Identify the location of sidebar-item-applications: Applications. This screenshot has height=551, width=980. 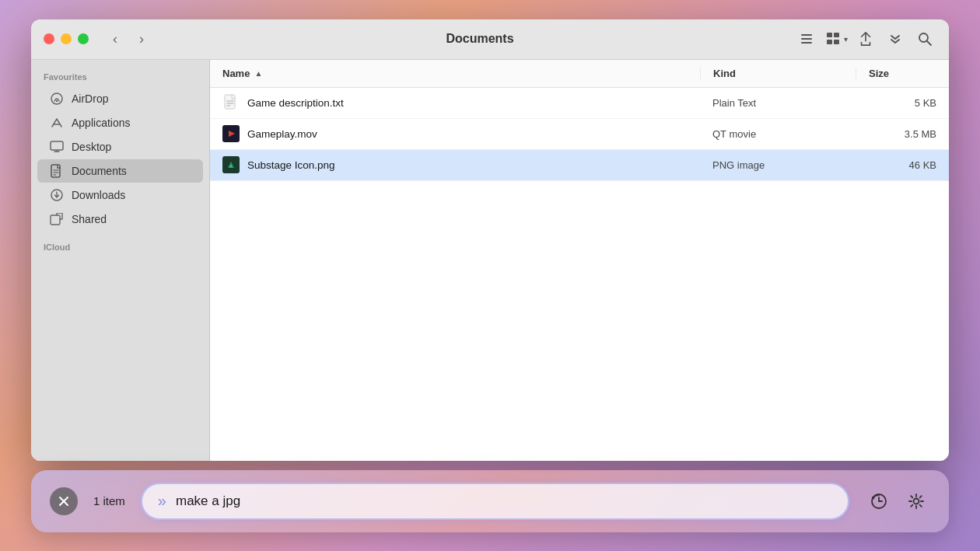
(120, 123).